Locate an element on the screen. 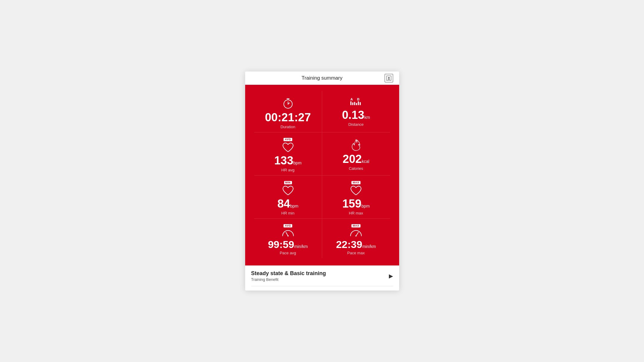  stat-pace-max: MAX 22:39min/km Pace max is located at coordinates (356, 238).